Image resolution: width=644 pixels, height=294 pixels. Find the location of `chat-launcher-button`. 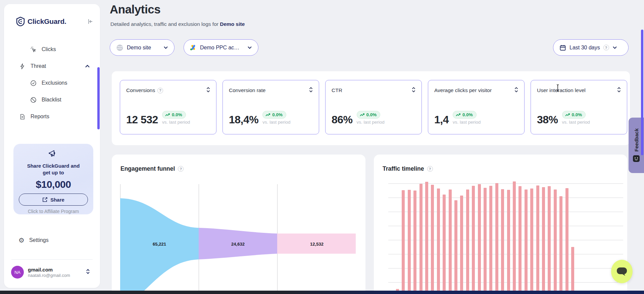

chat-launcher-button is located at coordinates (622, 271).